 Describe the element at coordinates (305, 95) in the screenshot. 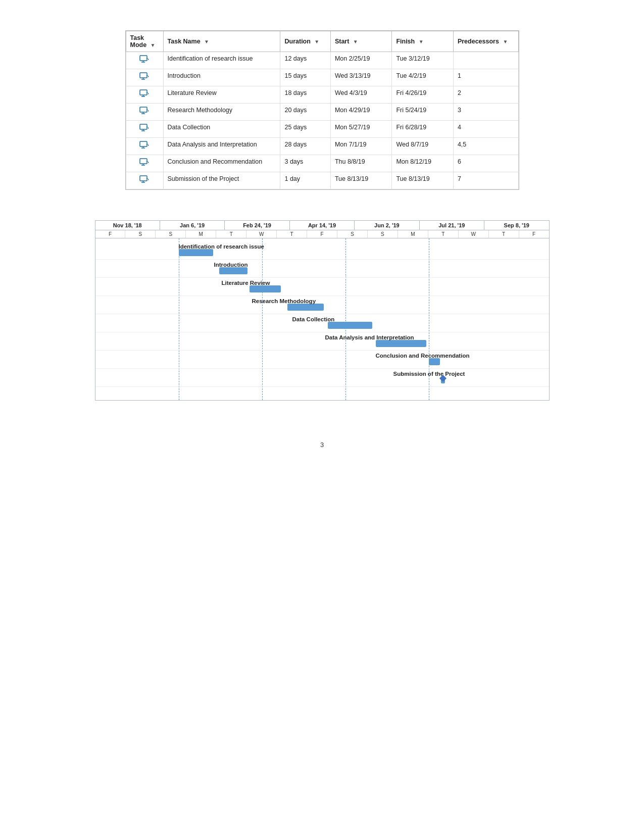

I see `task-duration-cell: 18 days` at that location.